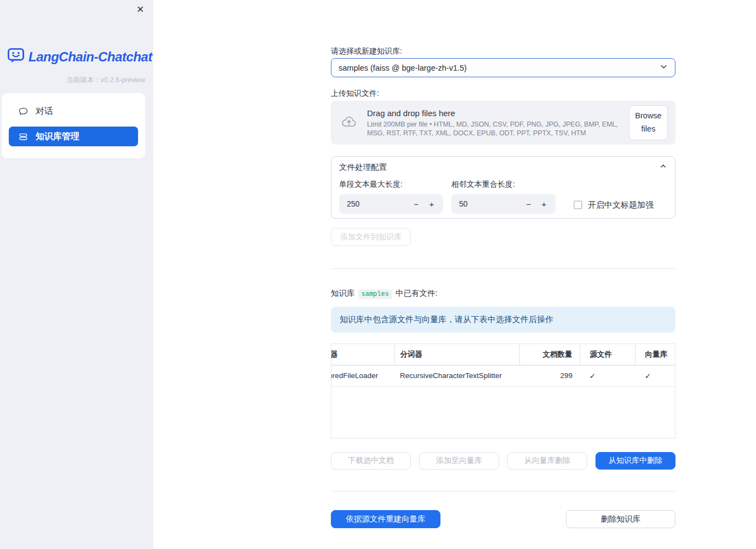 This screenshot has width=756, height=549. I want to click on kb-selectbox: samples (faiss @ bge-large-zh-v1.5), so click(503, 68).